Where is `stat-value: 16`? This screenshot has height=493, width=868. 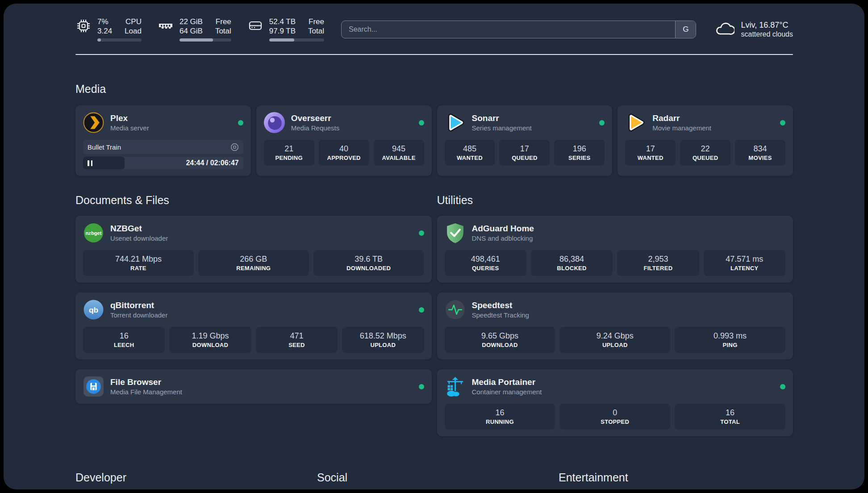
stat-value: 16 is located at coordinates (124, 336).